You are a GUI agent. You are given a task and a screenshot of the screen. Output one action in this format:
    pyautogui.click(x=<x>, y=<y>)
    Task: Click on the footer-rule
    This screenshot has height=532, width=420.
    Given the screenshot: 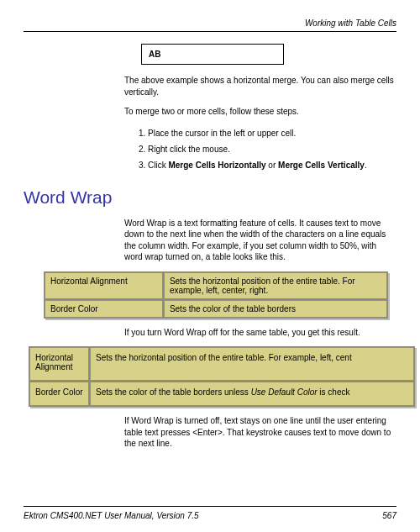 What is the action you would take?
    pyautogui.click(x=210, y=506)
    